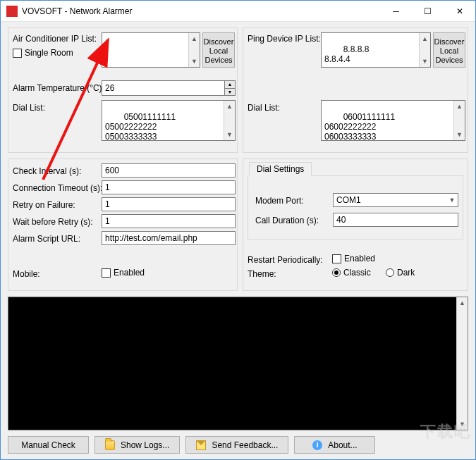 This screenshot has height=460, width=476. What do you see at coordinates (355, 90) in the screenshot?
I see `ping-panel: Ping Device IP List: 8.8.8.8 8.8.4.4 ▲ ▼…` at bounding box center [355, 90].